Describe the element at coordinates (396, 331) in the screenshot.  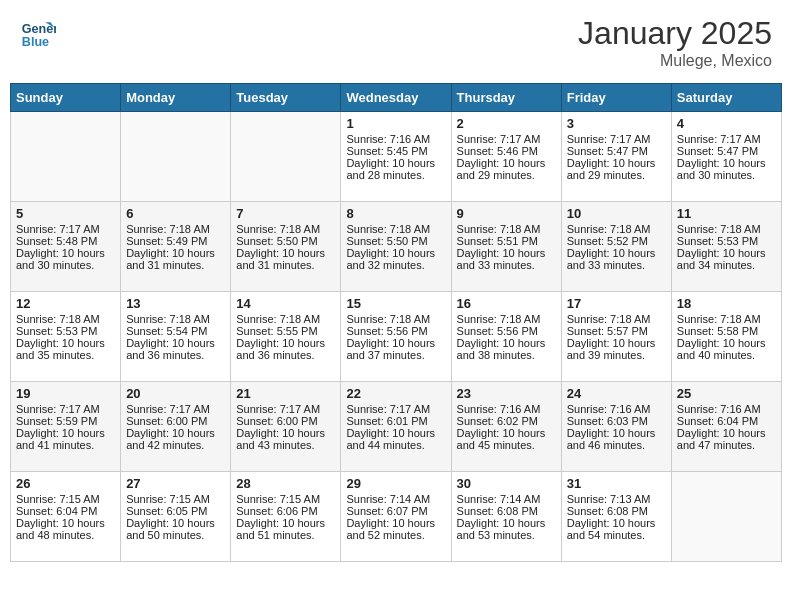
I see `cell-info-line: Sunset: 5:56 PM` at that location.